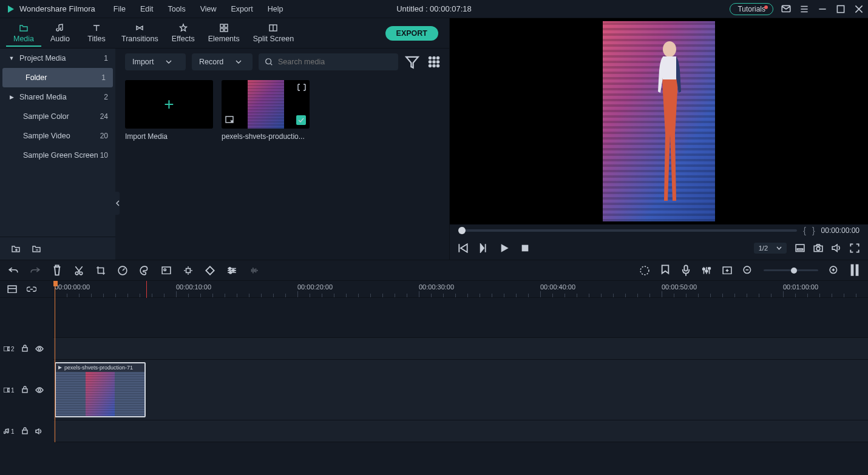  What do you see at coordinates (209, 9) in the screenshot?
I see `menu-view: View` at bounding box center [209, 9].